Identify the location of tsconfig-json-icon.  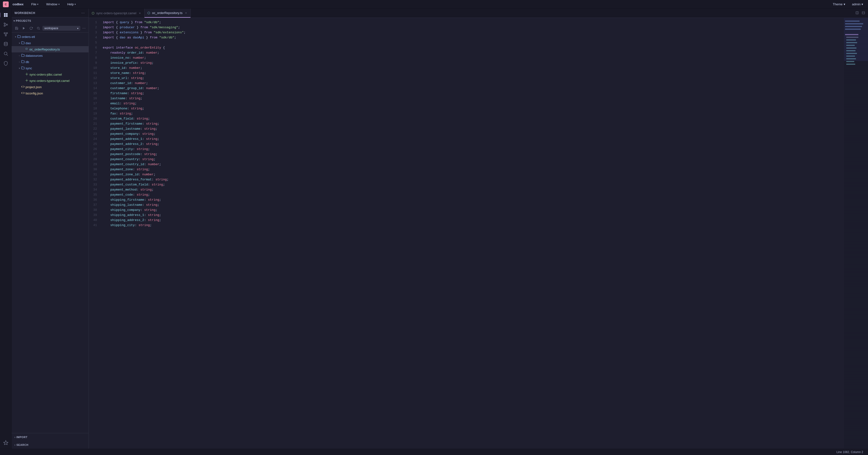
(23, 93).